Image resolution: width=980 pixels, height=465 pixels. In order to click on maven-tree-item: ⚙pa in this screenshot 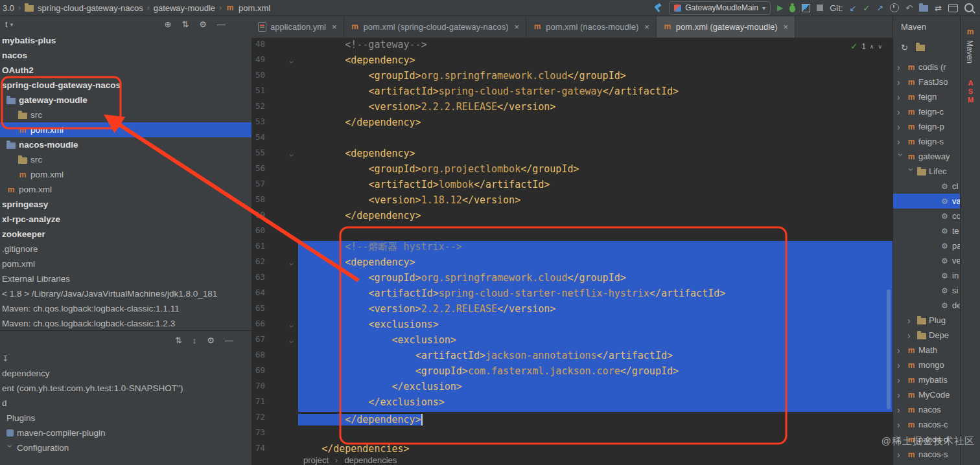, I will do `click(927, 246)`.